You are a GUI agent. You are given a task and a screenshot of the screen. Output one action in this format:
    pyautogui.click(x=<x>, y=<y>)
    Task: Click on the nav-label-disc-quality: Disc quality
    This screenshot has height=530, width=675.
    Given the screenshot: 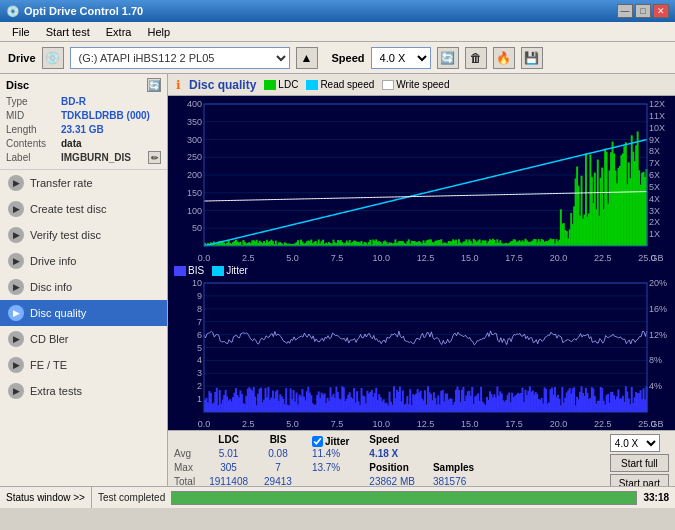 What is the action you would take?
    pyautogui.click(x=58, y=313)
    